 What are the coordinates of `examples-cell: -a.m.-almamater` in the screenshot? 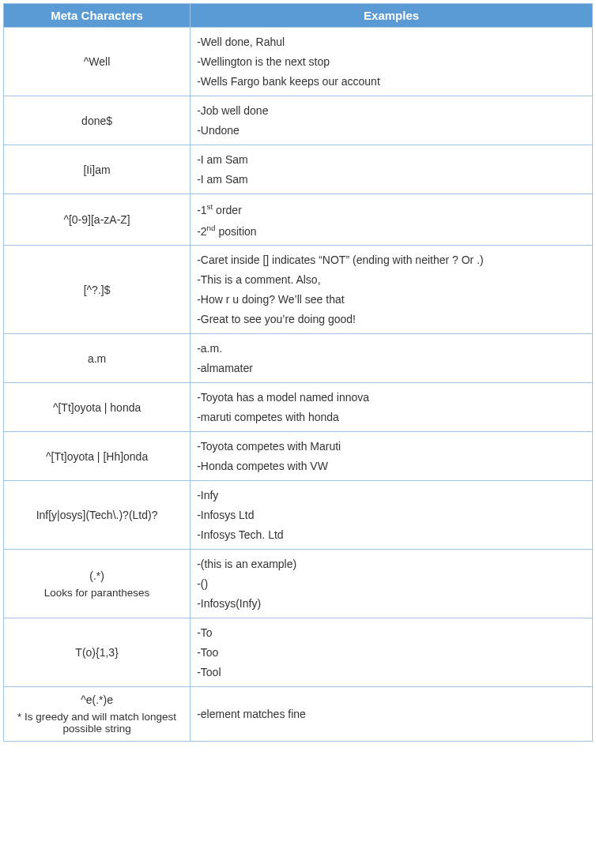 It's located at (392, 359).